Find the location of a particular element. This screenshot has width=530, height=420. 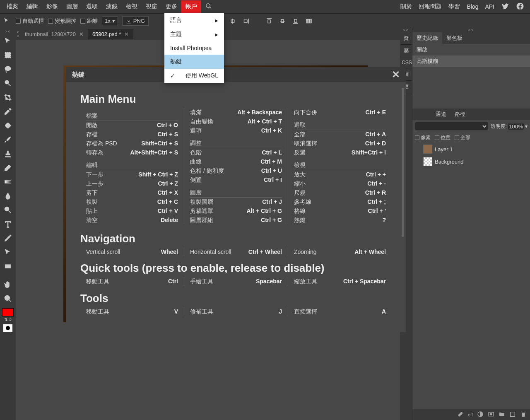

lock-position: 位置 is located at coordinates (443, 138).